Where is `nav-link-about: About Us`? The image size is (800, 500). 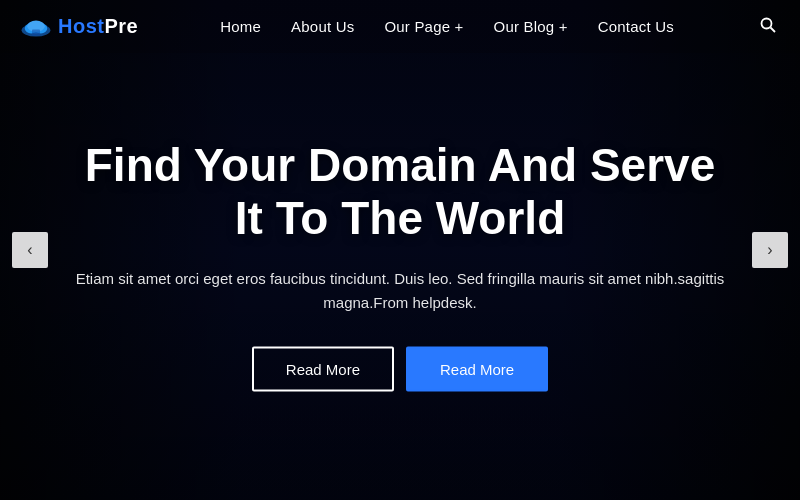
nav-link-about: About Us is located at coordinates (322, 26).